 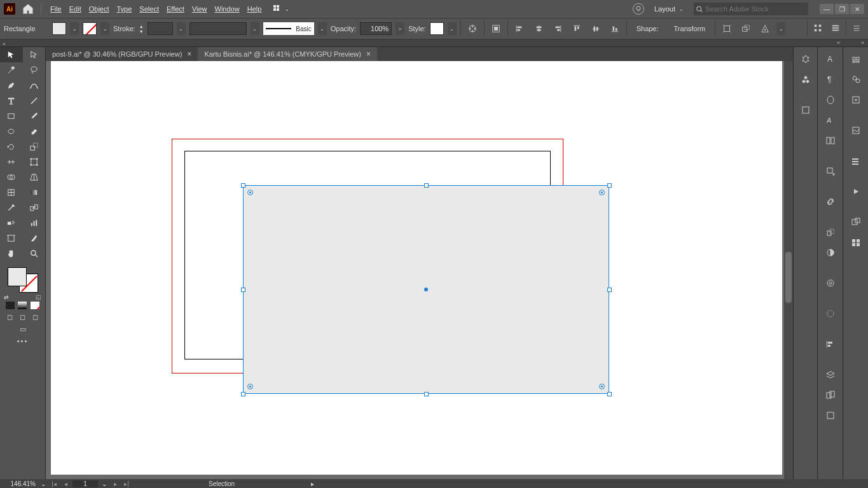 I want to click on align-right-icon, so click(x=558, y=29).